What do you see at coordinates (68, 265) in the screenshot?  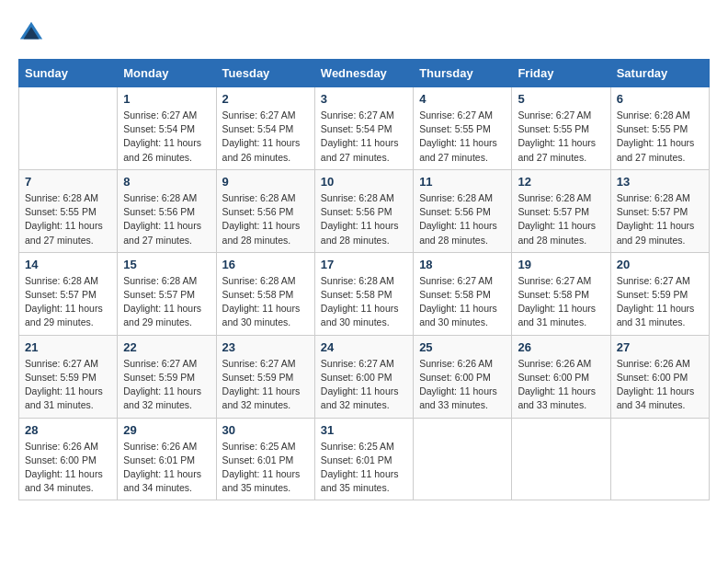 I see `day-number: 14` at bounding box center [68, 265].